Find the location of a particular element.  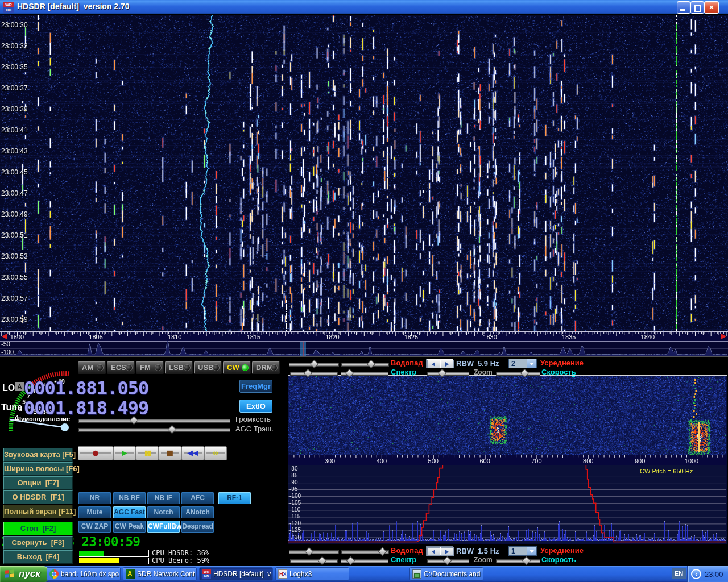

mode-button-cw: CW is located at coordinates (237, 368).